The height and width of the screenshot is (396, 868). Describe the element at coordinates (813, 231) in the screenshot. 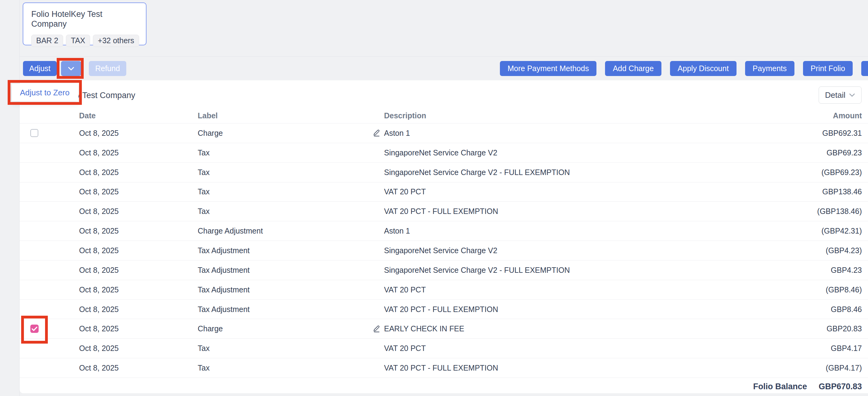

I see `cell-amount: (GBP42.31)` at that location.